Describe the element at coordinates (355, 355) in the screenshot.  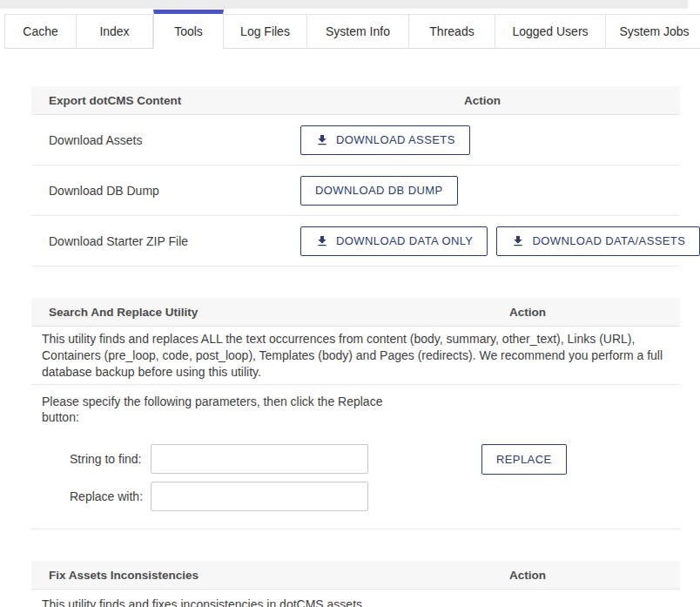
I see `search-replace-description: This utility finds and replaces ALL the …` at that location.